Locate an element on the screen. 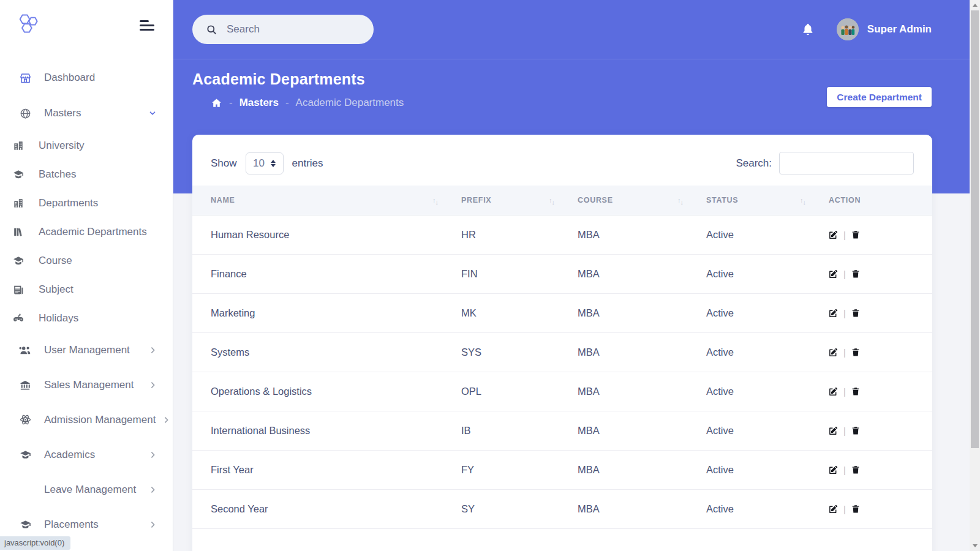 The image size is (980, 551). sidebar-item-academic-departments: Academic Departments is located at coordinates (86, 231).